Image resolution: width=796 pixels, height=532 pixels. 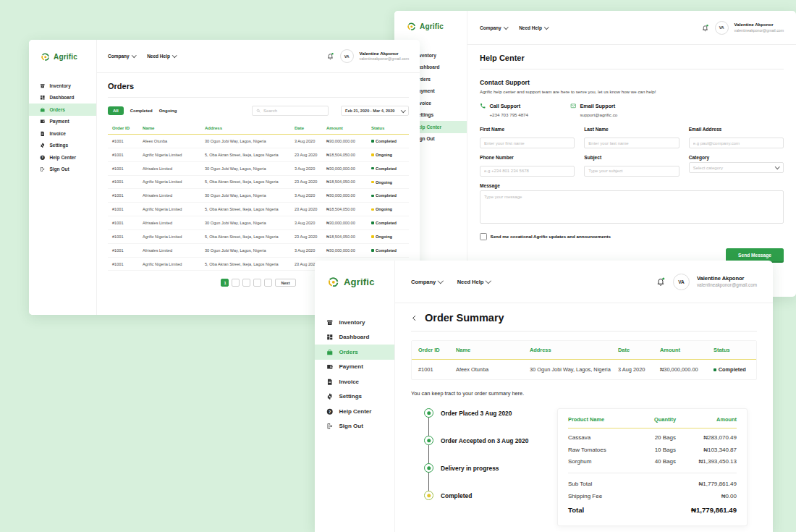 What do you see at coordinates (631, 171) in the screenshot?
I see `subject-field` at bounding box center [631, 171].